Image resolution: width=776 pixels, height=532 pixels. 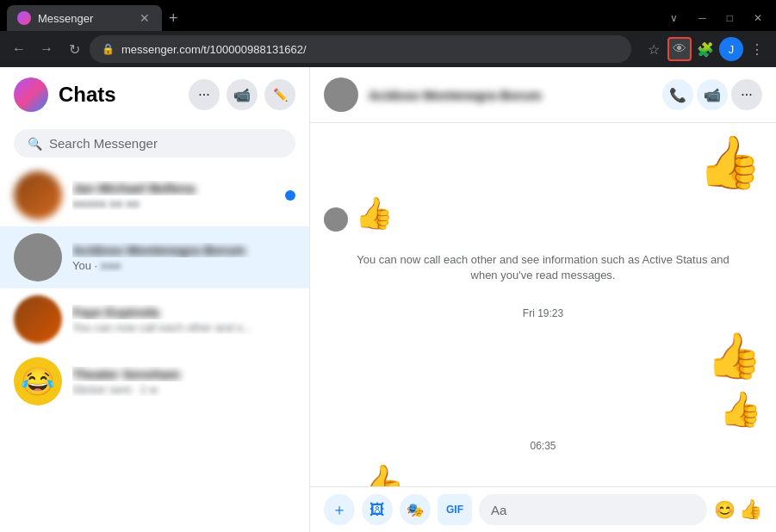 What do you see at coordinates (758, 18) in the screenshot?
I see `close-button: ✕` at bounding box center [758, 18].